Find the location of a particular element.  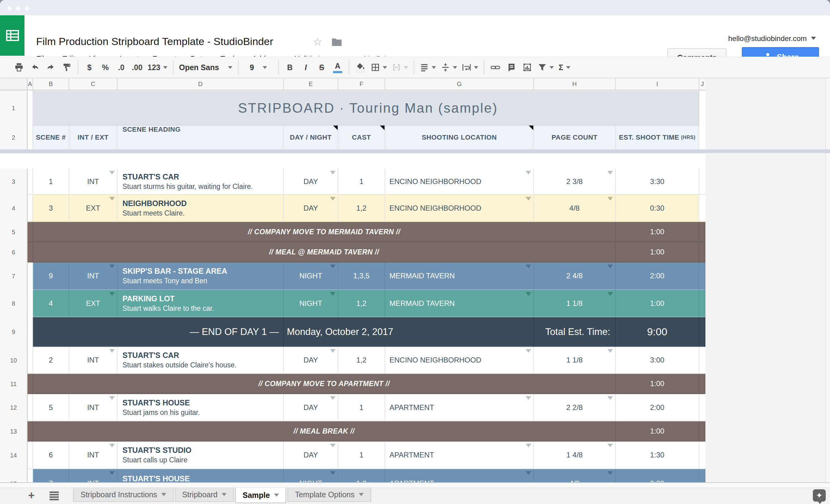

window-zoom-button is located at coordinates (27, 8).